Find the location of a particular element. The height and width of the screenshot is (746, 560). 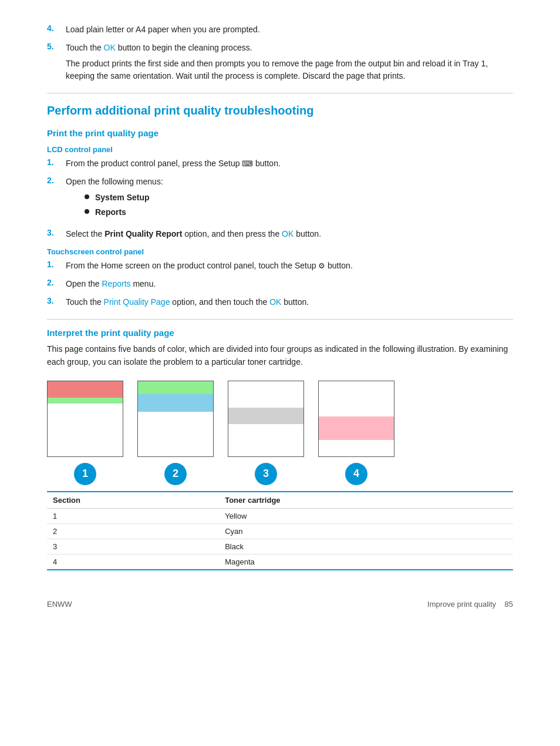

step-5-content: Touch the OK button to begin the cleanin… is located at coordinates (289, 62).